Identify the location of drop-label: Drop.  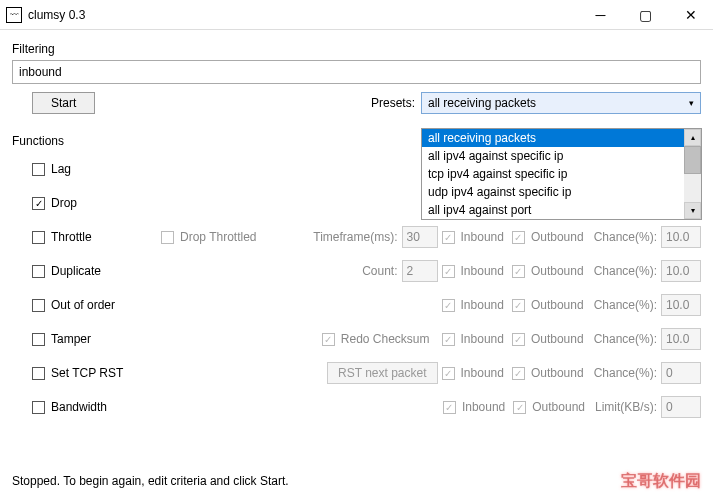
(106, 203).